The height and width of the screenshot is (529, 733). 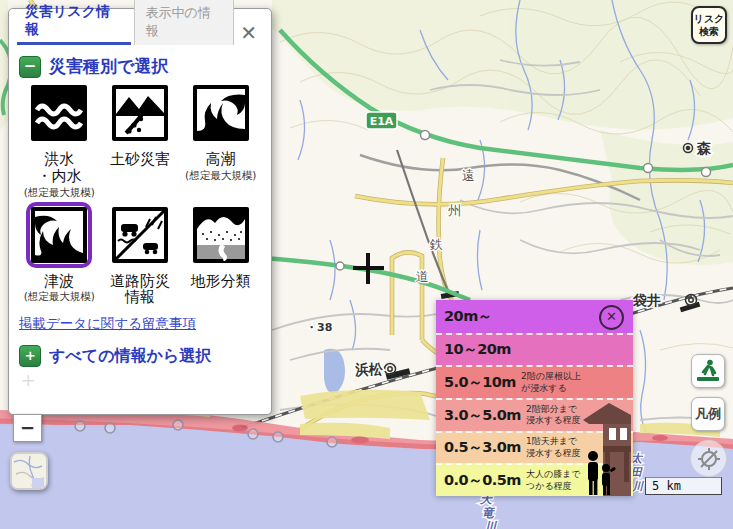 What do you see at coordinates (382, 122) in the screenshot?
I see `svg-text: E1A` at bounding box center [382, 122].